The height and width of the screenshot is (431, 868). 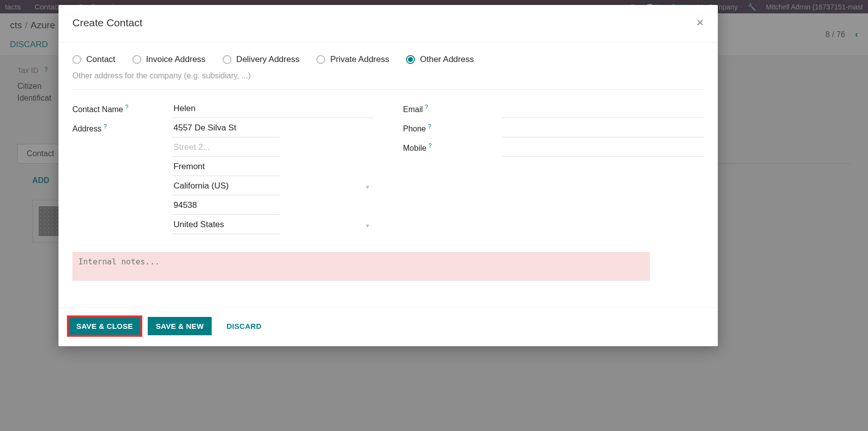 What do you see at coordinates (273, 109) in the screenshot?
I see `contact-name-input` at bounding box center [273, 109].